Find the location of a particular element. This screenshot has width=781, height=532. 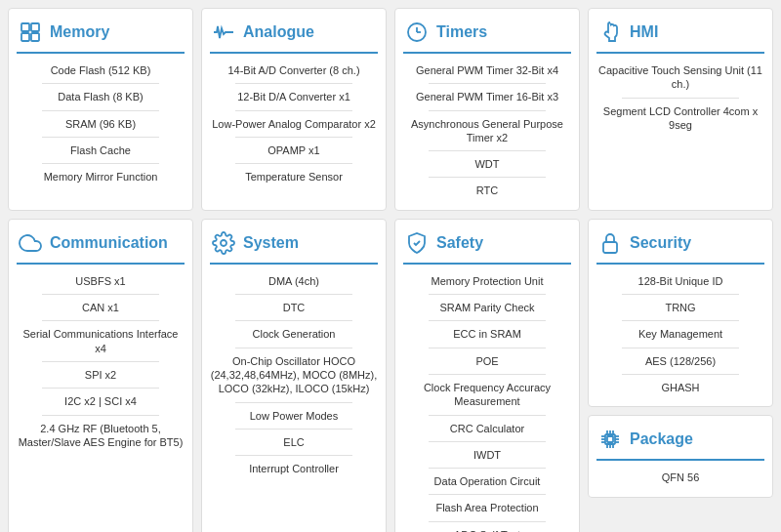

card-system: SystemDMA (4ch)DTCClock GenerationOn-Chi… is located at coordinates (294, 375).